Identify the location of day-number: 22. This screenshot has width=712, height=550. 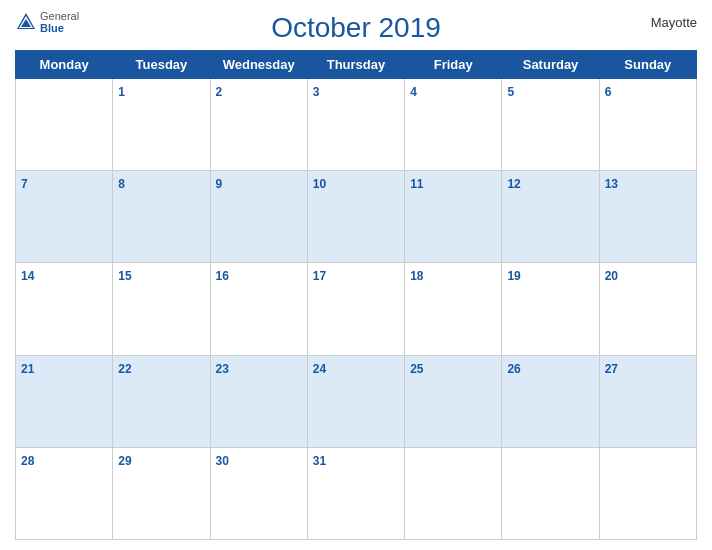
(124, 369).